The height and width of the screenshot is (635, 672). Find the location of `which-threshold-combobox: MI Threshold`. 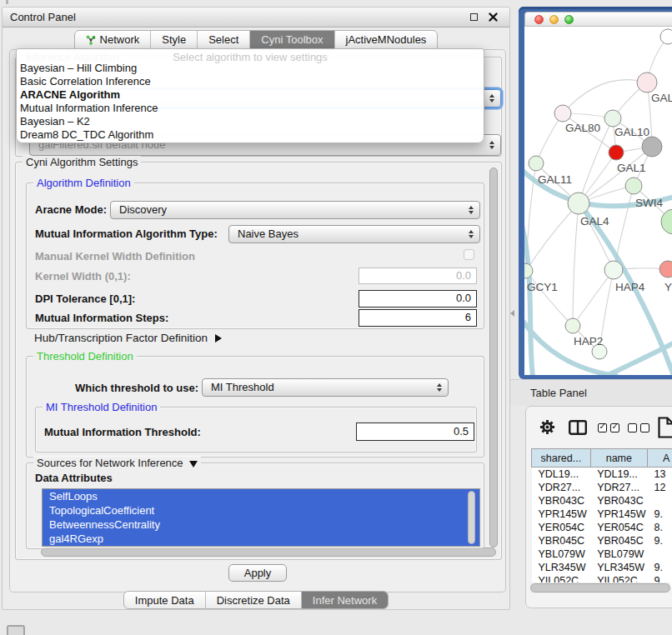

which-threshold-combobox: MI Threshold is located at coordinates (325, 388).